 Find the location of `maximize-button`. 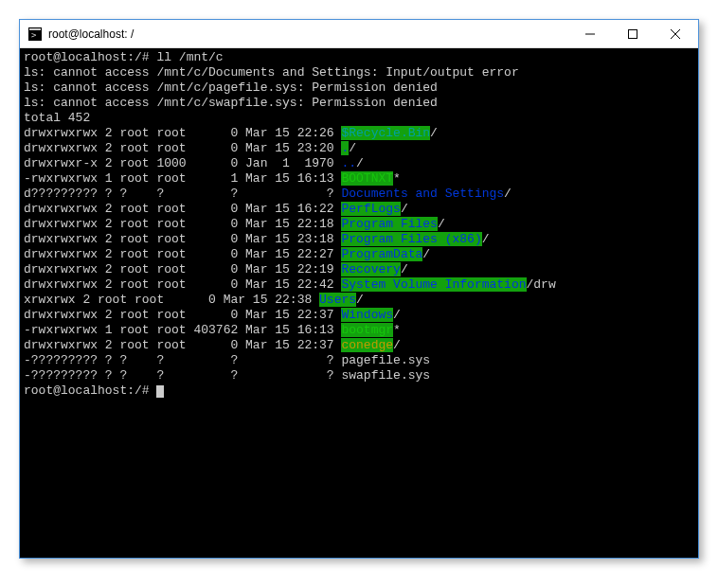

maximize-button is located at coordinates (633, 34).